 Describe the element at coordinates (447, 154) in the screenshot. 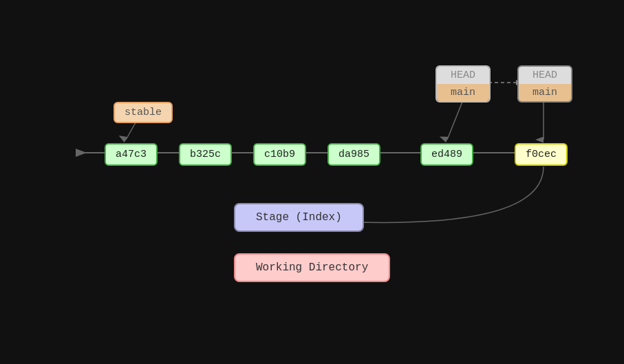

I see `commit-ed489: ed489` at that location.